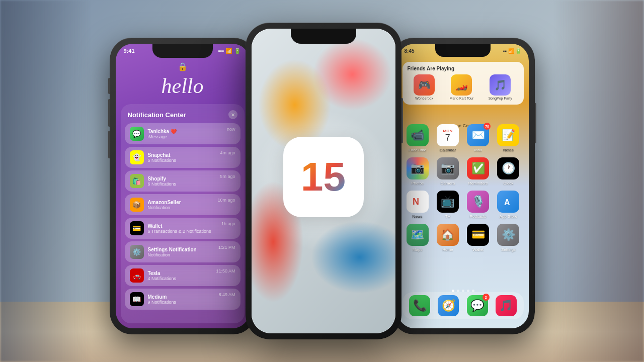 The image size is (644, 362). What do you see at coordinates (448, 150) in the screenshot?
I see `calendar-label: Calendar` at bounding box center [448, 150].